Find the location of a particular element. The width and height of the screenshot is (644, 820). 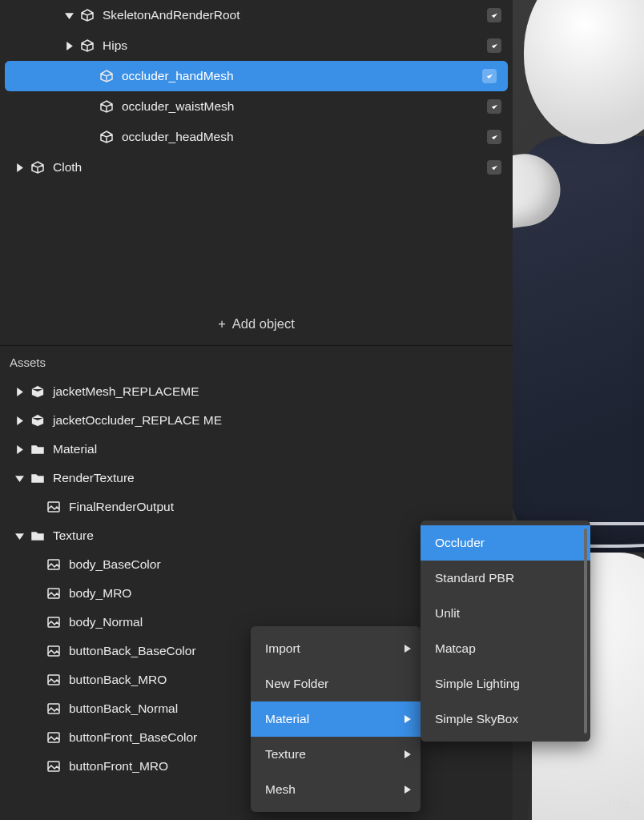

hierarchy-label: occluder_waistMesh is located at coordinates (178, 107).